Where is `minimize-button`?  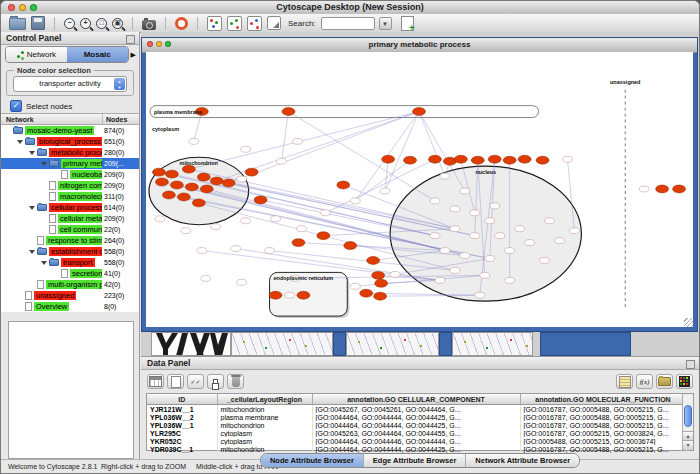 minimize-button is located at coordinates (22, 8).